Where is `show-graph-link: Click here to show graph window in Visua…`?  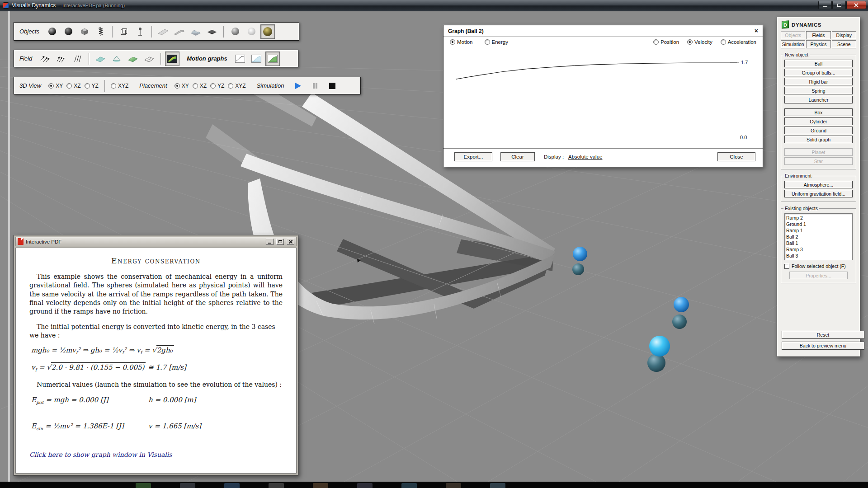
show-graph-link: Click here to show graph window in Visua… is located at coordinates (156, 455).